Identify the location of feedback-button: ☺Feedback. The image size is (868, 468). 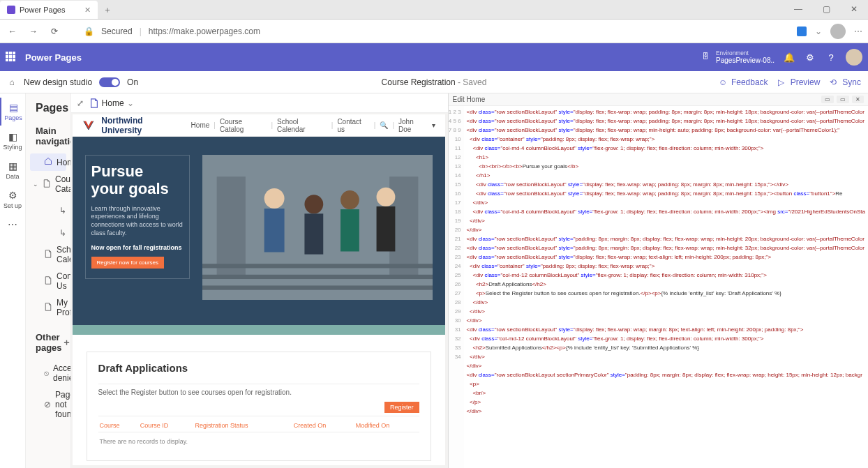
(744, 82).